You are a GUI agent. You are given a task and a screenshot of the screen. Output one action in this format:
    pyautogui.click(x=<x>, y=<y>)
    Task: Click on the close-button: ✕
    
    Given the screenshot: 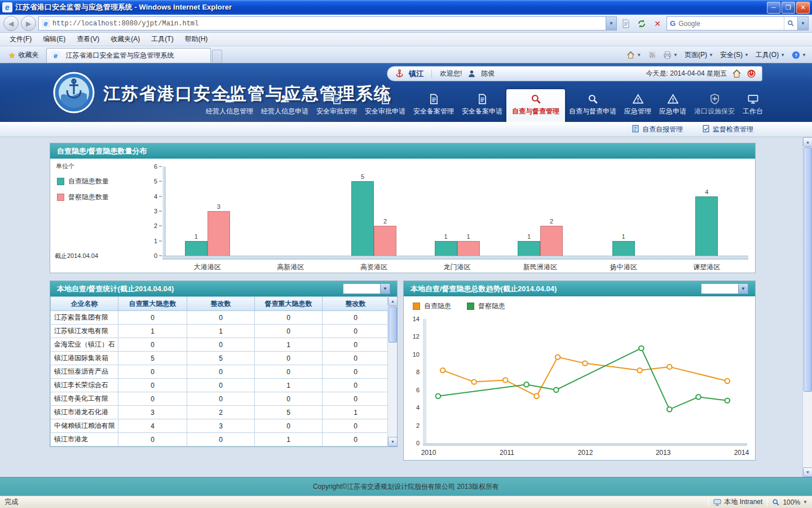 What is the action you would take?
    pyautogui.click(x=803, y=8)
    